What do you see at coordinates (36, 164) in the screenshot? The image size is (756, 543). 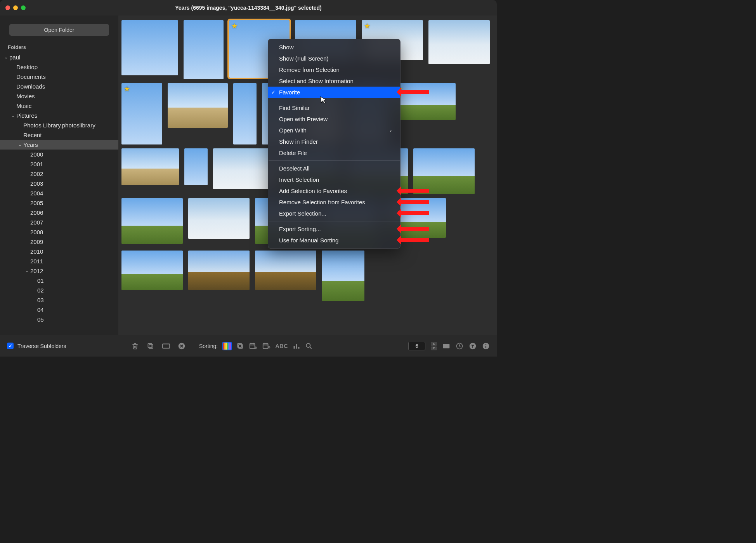 I see `tree-item-label: 2001` at bounding box center [36, 164].